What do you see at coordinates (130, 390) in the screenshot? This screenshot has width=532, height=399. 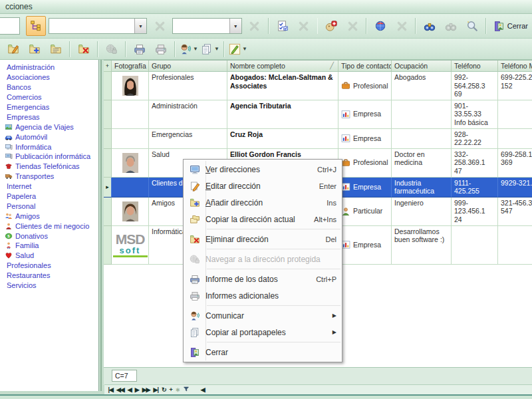 I see `nav-prior-record-button: ◀` at bounding box center [130, 390].